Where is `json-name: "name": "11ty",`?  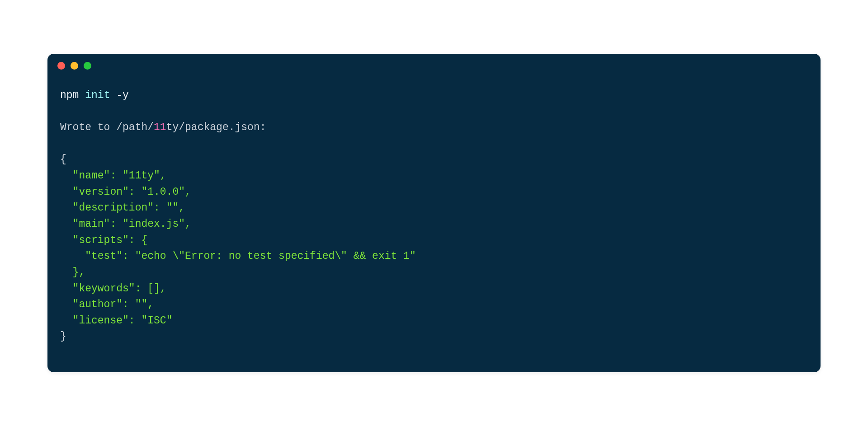
json-name: "name": "11ty", is located at coordinates (113, 176).